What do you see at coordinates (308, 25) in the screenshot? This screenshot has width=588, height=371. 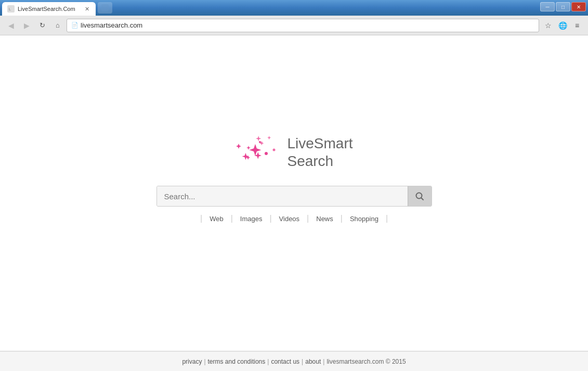 I see `address-text: livesmartsearch.com` at bounding box center [308, 25].